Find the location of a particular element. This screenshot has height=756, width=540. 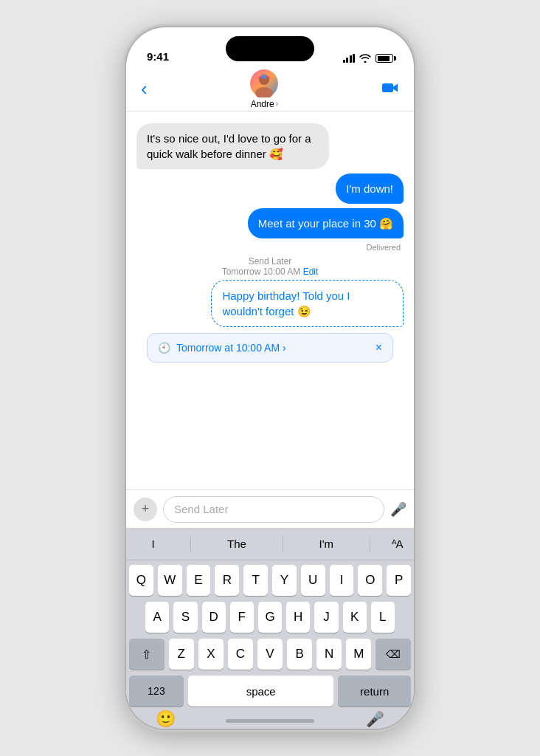

predictive-im: I'm is located at coordinates (326, 543).